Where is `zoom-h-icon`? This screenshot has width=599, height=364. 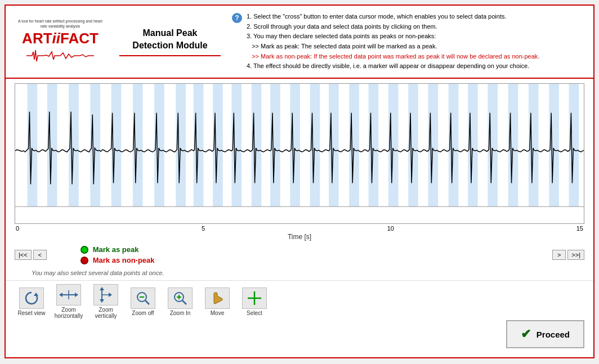 zoom-h-icon is located at coordinates (69, 295).